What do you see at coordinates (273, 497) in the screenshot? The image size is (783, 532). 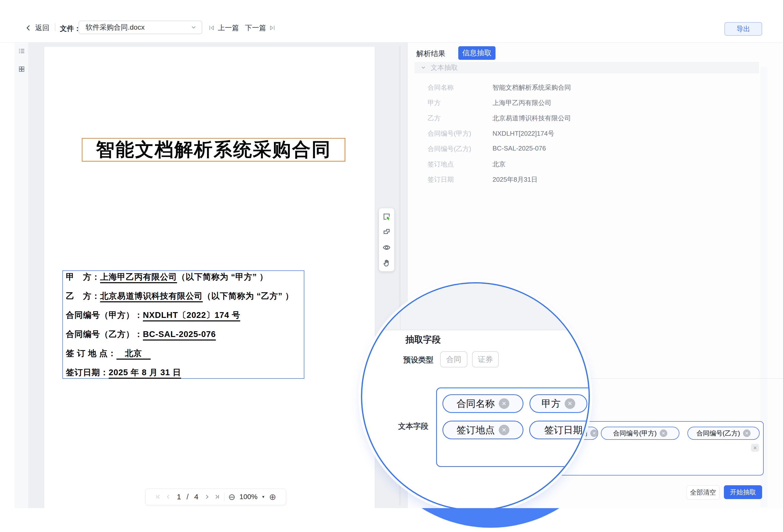 I see `zoom-in-icon: ⊕` at bounding box center [273, 497].